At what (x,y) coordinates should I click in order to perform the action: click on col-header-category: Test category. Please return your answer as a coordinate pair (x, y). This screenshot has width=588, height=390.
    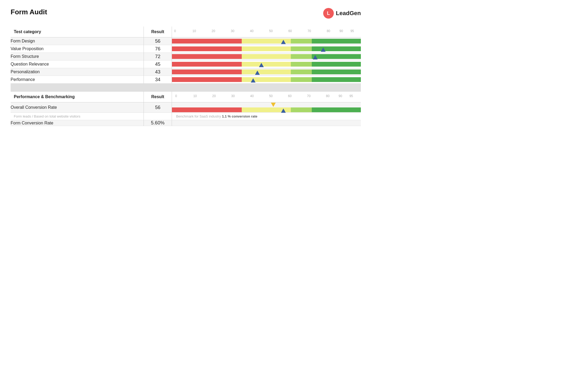
    Looking at the image, I should click on (77, 32).